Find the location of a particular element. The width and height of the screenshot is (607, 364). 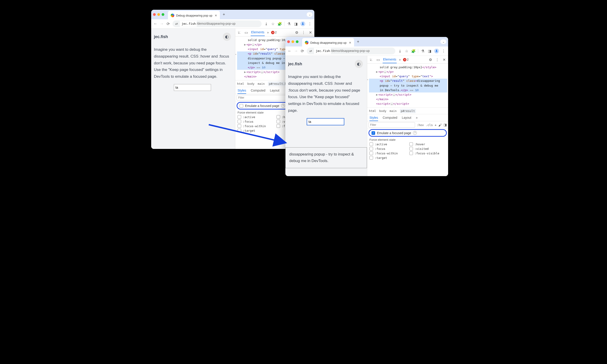

new-style-rule-icon: + is located at coordinates (436, 125).